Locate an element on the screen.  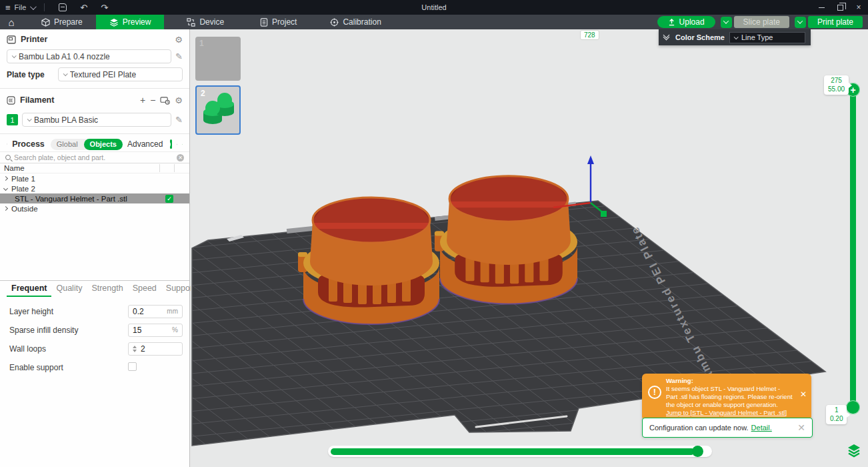
layers-view-button is located at coordinates (854, 450).